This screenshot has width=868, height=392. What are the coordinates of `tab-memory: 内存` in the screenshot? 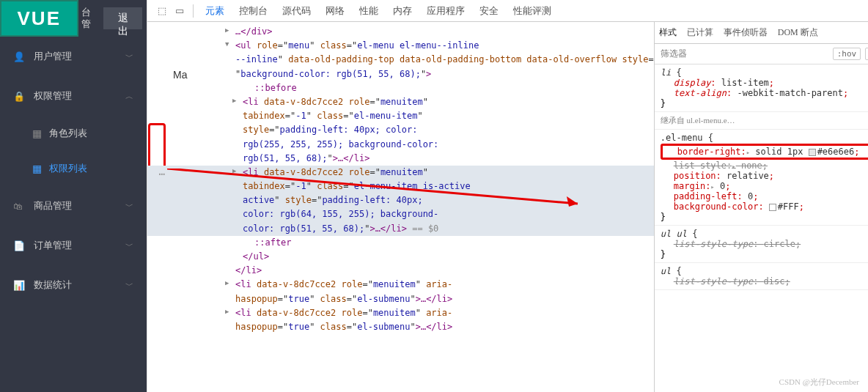 It's located at (402, 11).